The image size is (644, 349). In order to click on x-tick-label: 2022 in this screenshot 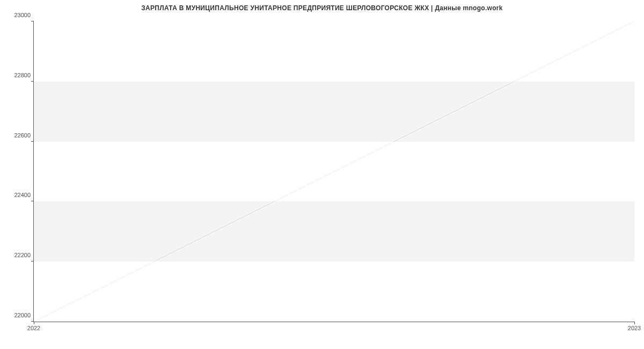, I will do `click(34, 328)`.